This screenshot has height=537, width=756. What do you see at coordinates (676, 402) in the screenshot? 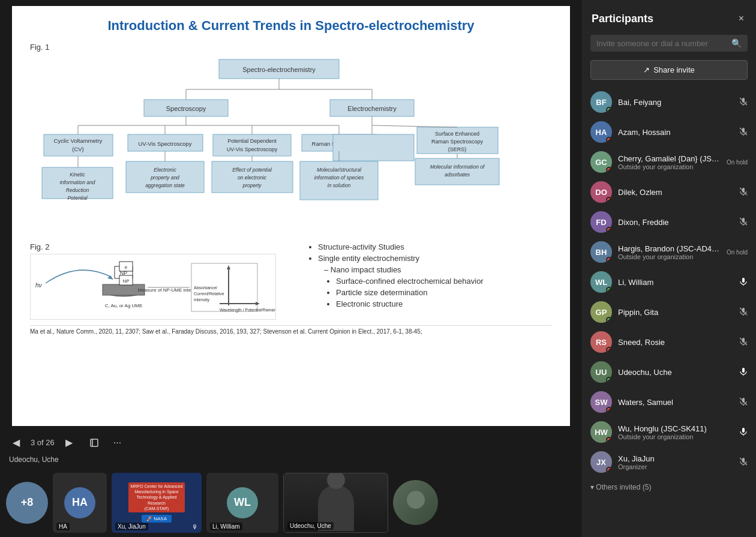
I see `participant-info-waters-samuel: Waters, Samuel` at bounding box center [676, 402].